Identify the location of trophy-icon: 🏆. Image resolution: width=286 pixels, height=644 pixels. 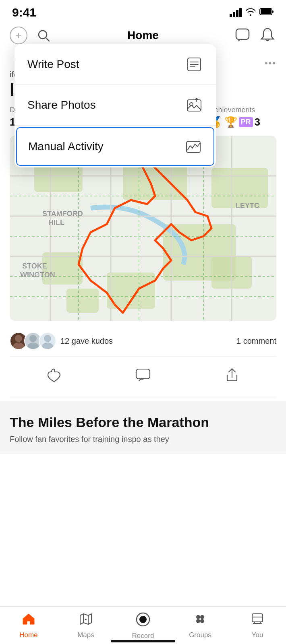
(231, 122).